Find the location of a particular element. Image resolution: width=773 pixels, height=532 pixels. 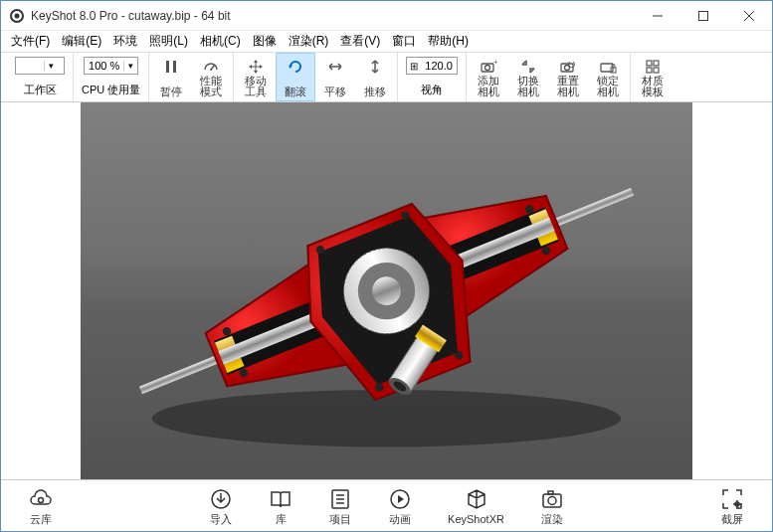

menu-edit: 编辑(E) is located at coordinates (82, 42).